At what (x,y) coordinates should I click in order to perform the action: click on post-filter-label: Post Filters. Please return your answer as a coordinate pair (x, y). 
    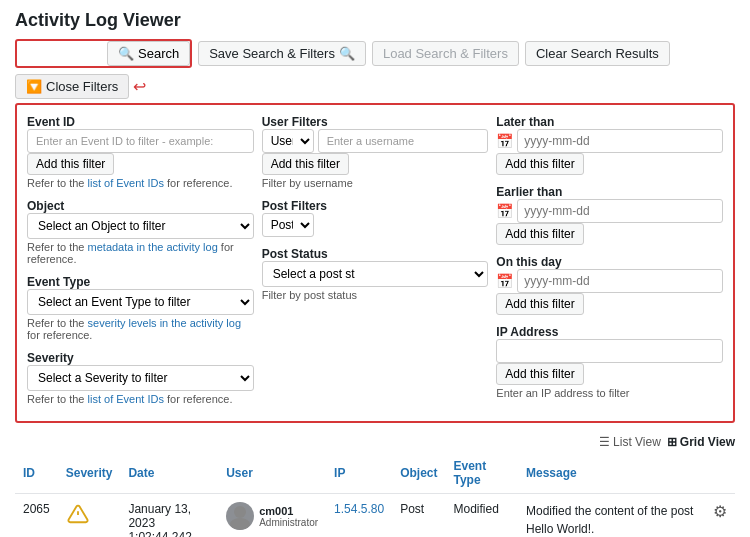
    Looking at the image, I should click on (376, 206).